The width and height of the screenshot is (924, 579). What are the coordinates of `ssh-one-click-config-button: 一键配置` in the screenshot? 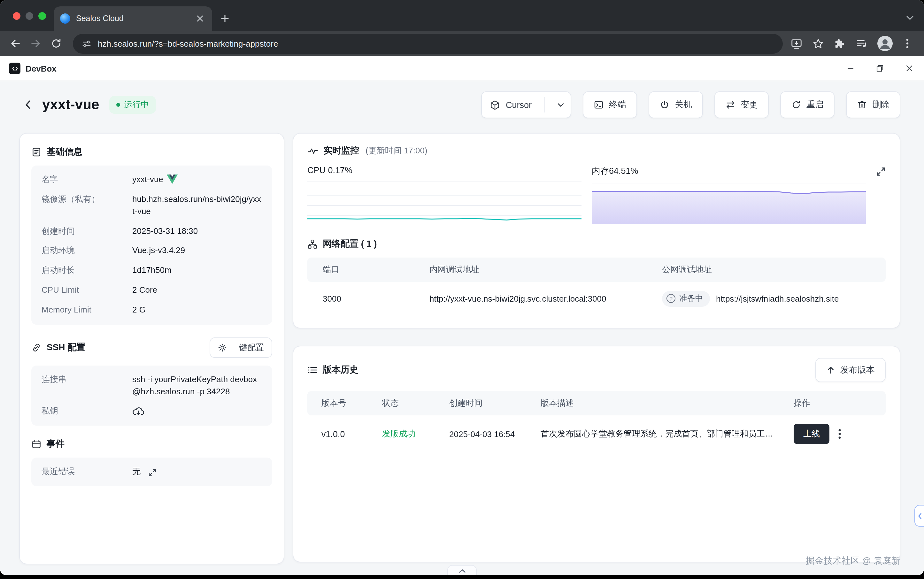 It's located at (241, 348).